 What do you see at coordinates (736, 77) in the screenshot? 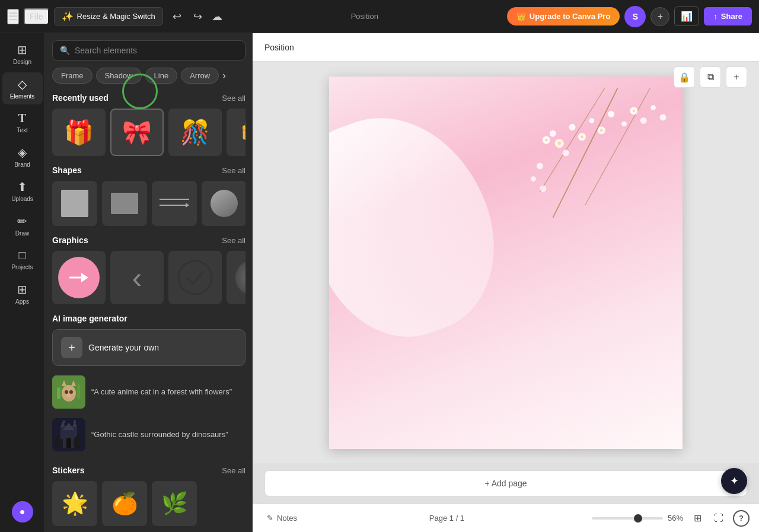
I see `add-element-button: +` at bounding box center [736, 77].